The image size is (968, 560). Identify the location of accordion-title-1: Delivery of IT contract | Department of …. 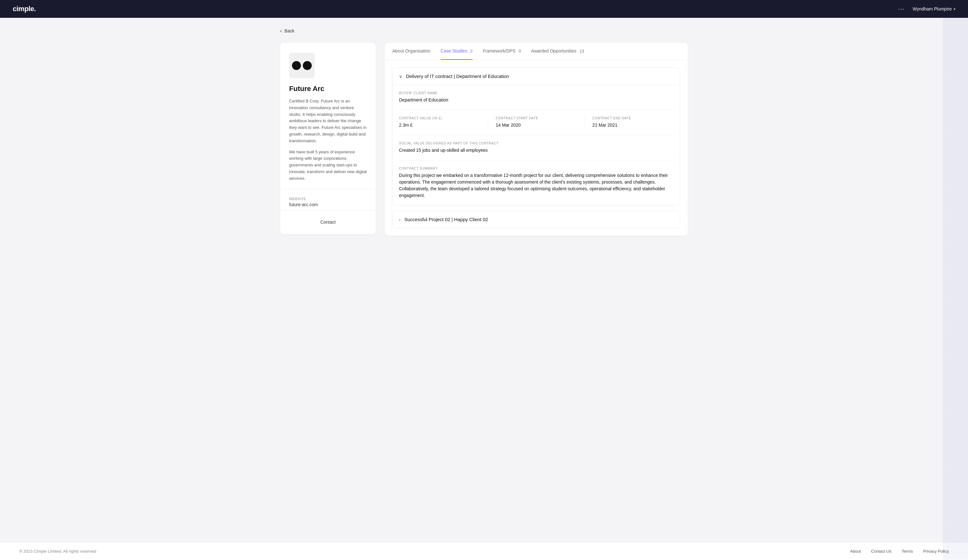
(457, 76).